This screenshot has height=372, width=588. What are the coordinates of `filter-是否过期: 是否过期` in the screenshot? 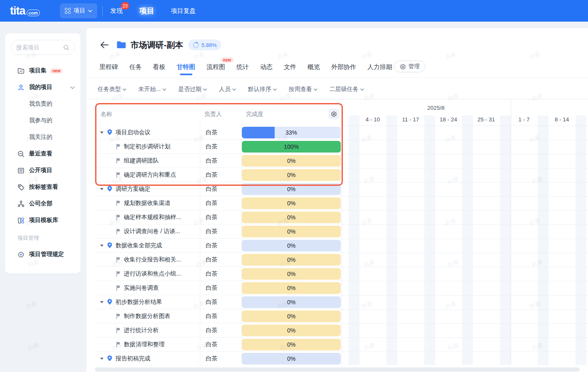 It's located at (193, 89).